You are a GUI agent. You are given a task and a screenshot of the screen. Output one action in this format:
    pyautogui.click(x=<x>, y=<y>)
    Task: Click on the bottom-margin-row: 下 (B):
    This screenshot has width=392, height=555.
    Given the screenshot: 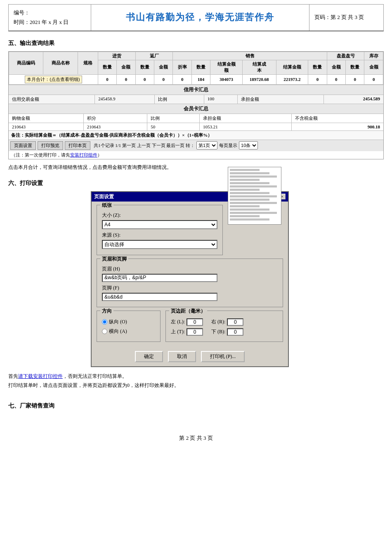 What is the action you would take?
    pyautogui.click(x=227, y=332)
    